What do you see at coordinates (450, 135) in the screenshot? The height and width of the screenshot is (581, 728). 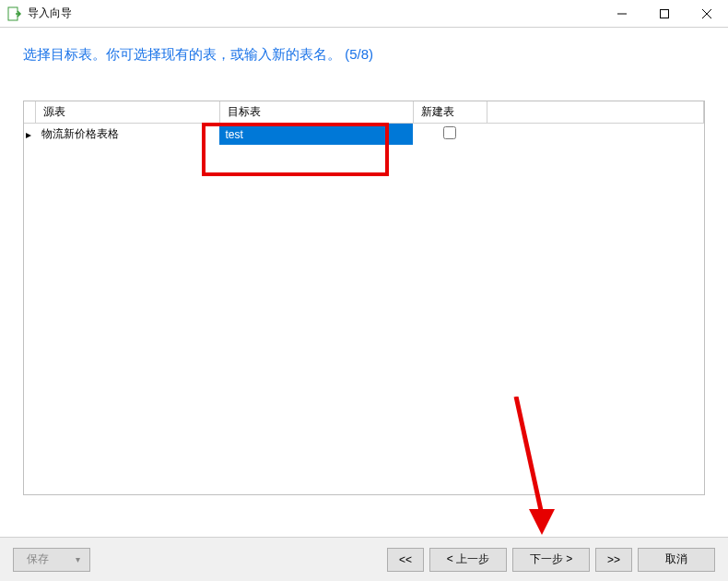 I see `new-table-cell` at bounding box center [450, 135].